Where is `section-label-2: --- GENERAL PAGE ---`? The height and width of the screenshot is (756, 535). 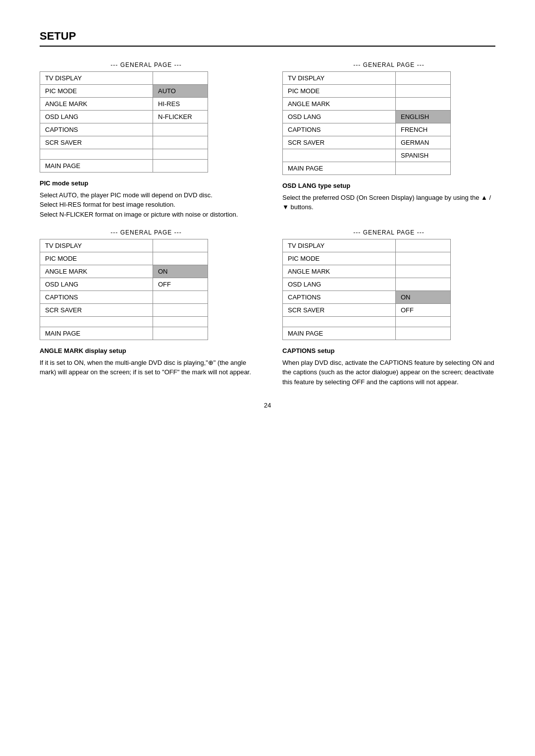
section-label-2: --- GENERAL PAGE --- is located at coordinates (389, 65).